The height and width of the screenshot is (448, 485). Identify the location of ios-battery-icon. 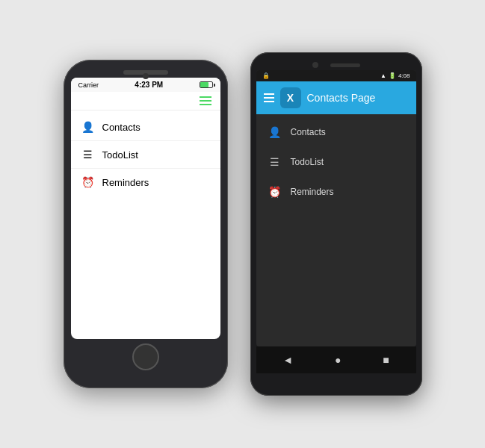
(206, 85).